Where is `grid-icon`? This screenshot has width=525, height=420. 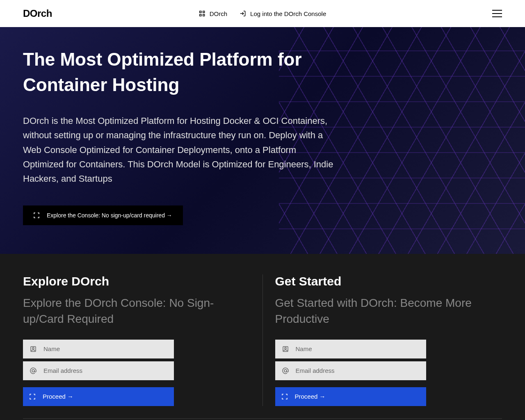 grid-icon is located at coordinates (202, 14).